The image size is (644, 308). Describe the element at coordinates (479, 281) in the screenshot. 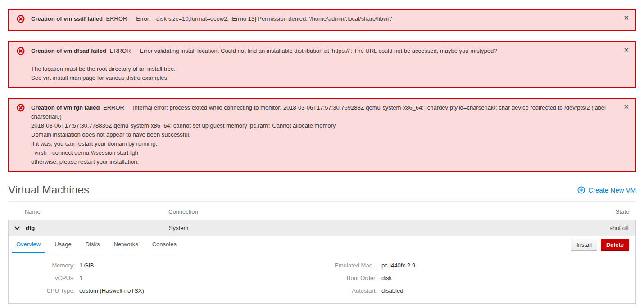

I see `overview-right-column: Emulated Mac... pc-i440fx-2.9 Boot Order…` at that location.